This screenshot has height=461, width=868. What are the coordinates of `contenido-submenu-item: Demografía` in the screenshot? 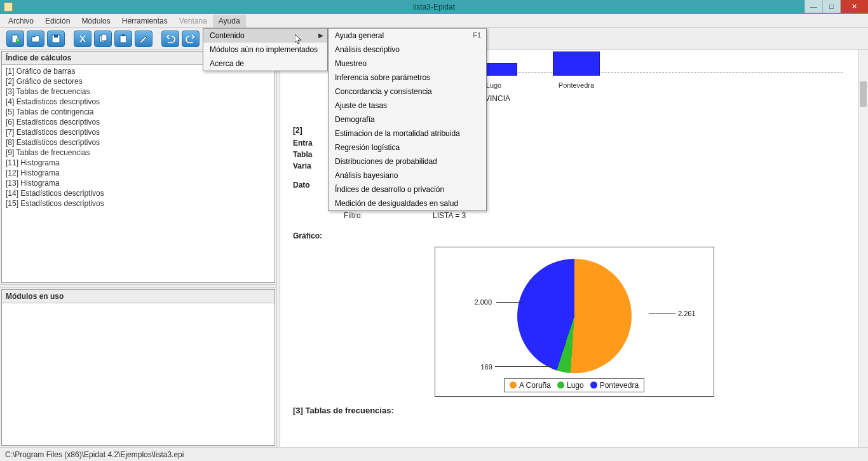 It's located at (407, 120).